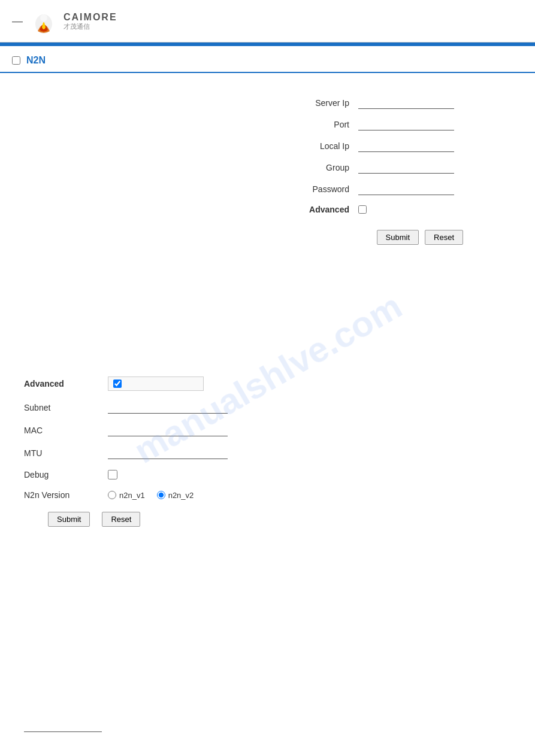  Describe the element at coordinates (267, 430) in the screenshot. I see `mac-row: MAC` at that location.